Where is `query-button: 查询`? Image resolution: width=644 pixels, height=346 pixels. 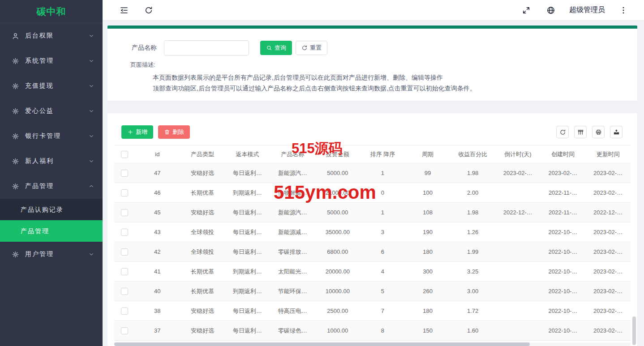
query-button: 查询 is located at coordinates (276, 48).